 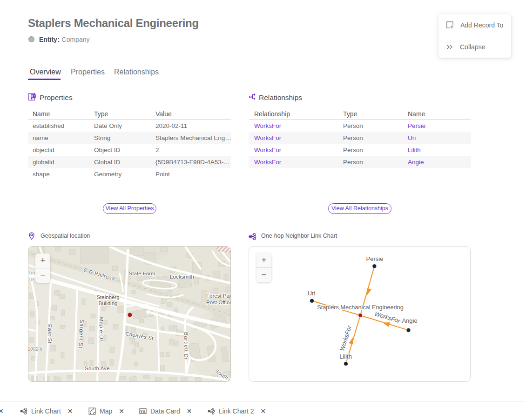 What do you see at coordinates (387, 317) in the screenshot?
I see `svg-text: WorksFor` at bounding box center [387, 317].